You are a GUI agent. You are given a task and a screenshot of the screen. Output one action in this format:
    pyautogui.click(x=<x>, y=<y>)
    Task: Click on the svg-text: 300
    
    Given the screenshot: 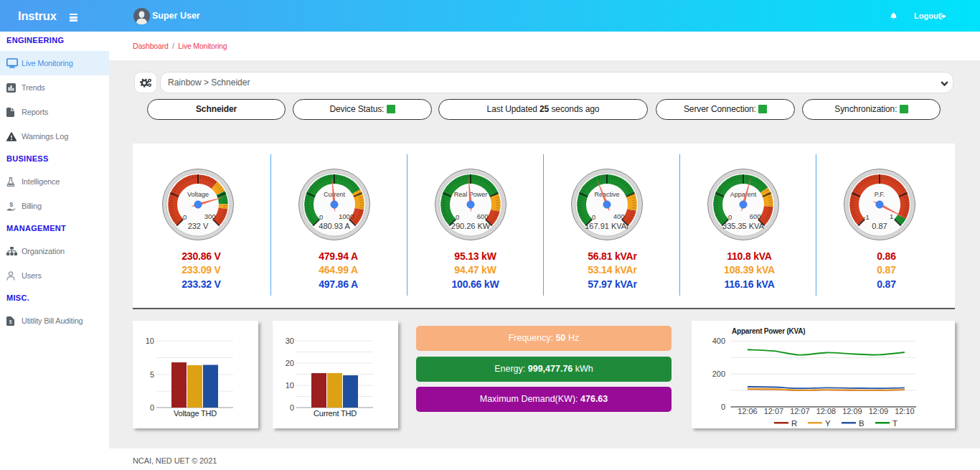 What is the action you would take?
    pyautogui.click(x=210, y=217)
    